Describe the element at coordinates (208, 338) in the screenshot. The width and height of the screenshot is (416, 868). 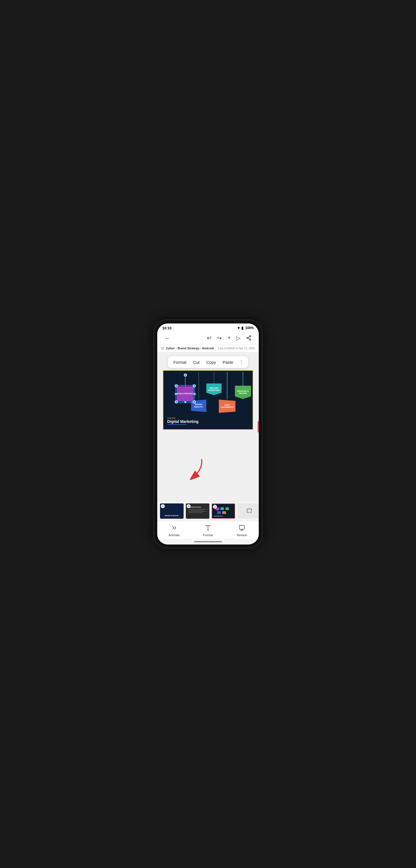
I see `toolbar: ← ↩ ↪ + ▷` at that location.